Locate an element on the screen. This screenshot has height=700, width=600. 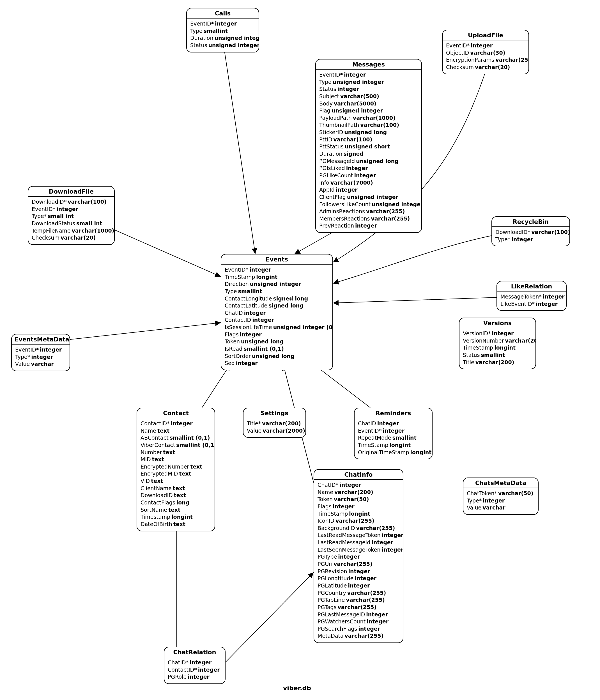
field-row: IsReadsmallint (0,1) is located at coordinates (277, 349).